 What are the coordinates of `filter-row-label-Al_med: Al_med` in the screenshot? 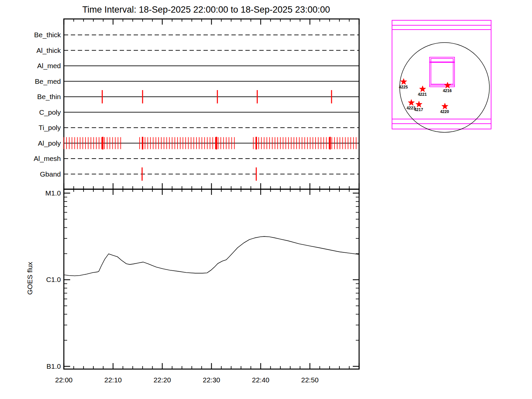 It's located at (49, 66).